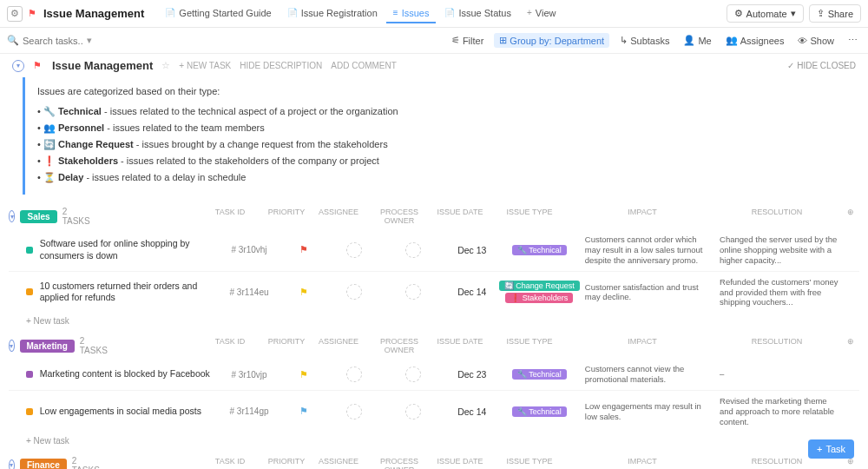 This screenshot has height=469, width=868. Describe the element at coordinates (477, 14) in the screenshot. I see `tab-issue-status: 📄Issue Status` at that location.